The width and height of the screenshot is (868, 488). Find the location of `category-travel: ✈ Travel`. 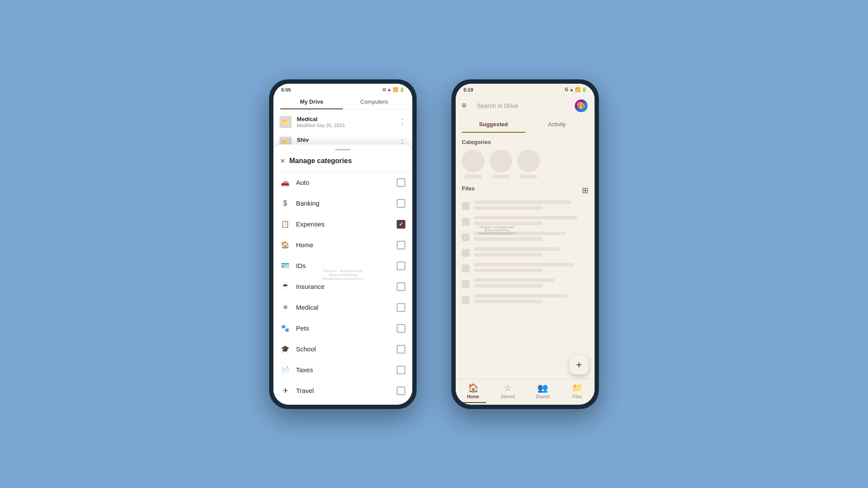

category-travel: ✈ Travel is located at coordinates (343, 391).